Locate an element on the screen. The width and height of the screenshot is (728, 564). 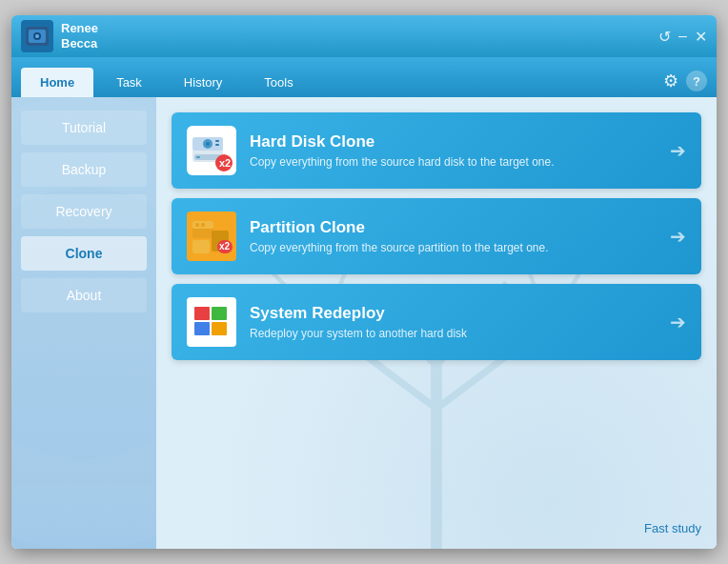
hard-disk-clone-icon: x2 is located at coordinates (212, 151).